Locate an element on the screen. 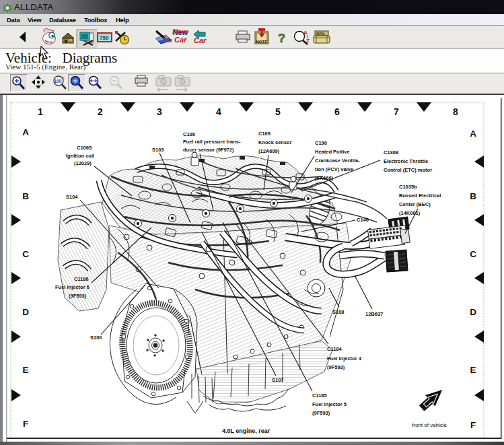 The image size is (504, 445). svg-text: C1185 is located at coordinates (320, 396).